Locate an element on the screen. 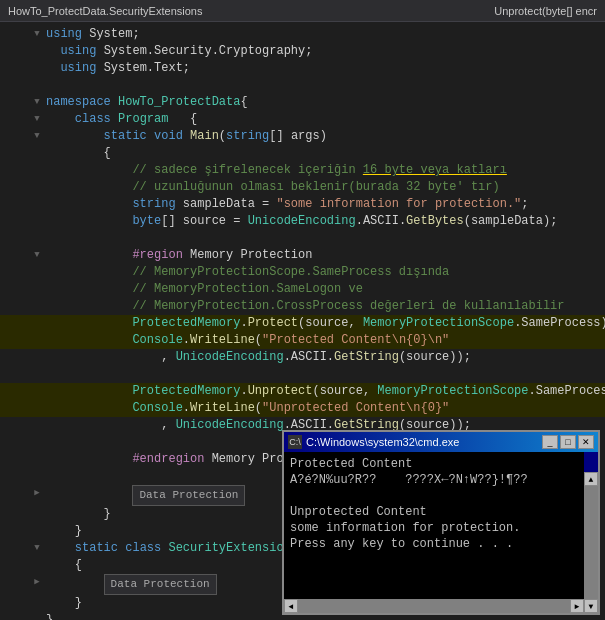 Image resolution: width=605 pixels, height=620 pixels. expand-28: ▶ is located at coordinates (37, 494).